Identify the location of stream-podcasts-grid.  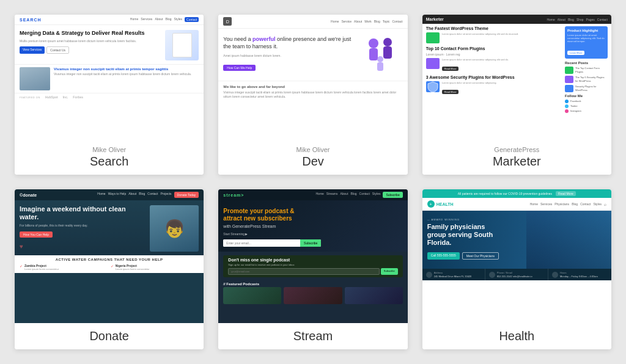
(313, 296).